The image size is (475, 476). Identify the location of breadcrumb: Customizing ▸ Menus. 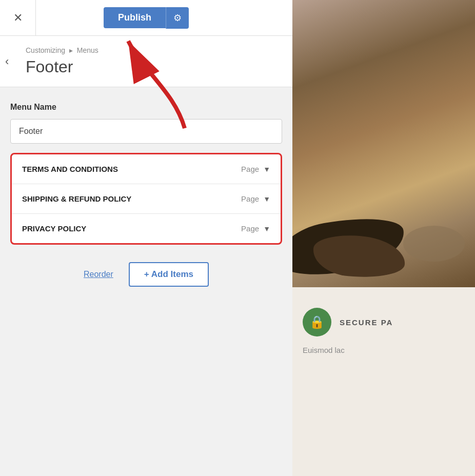
(154, 50).